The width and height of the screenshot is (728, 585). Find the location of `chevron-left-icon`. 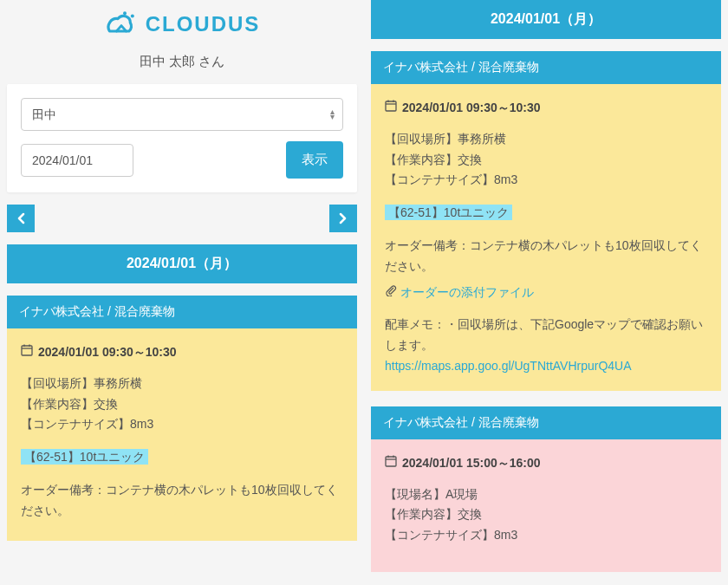

chevron-left-icon is located at coordinates (21, 218).